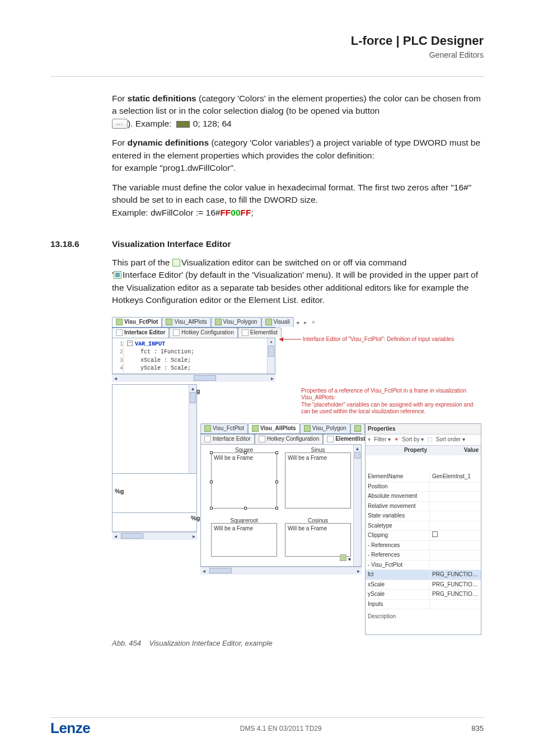 The height and width of the screenshot is (756, 534). What do you see at coordinates (423, 529) in the screenshot?
I see `properties-pane: Properties ▾ Filter ▾ ✶Sort by ▾ ⬚Sort o…` at bounding box center [423, 529].